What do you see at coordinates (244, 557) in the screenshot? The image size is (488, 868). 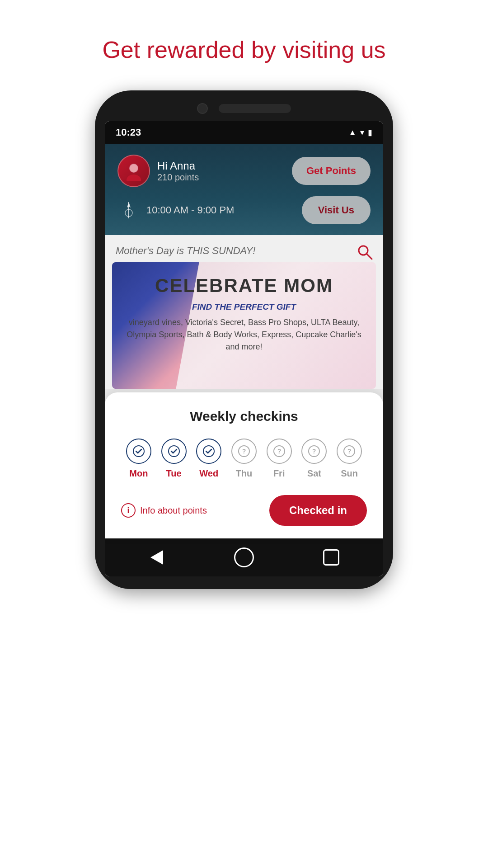 I see `home-icon` at bounding box center [244, 557].